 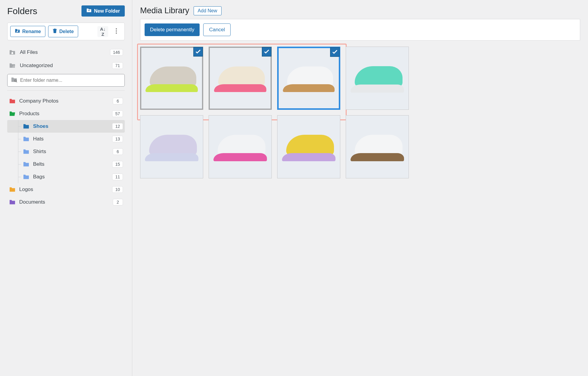 What do you see at coordinates (71, 152) in the screenshot?
I see `folder-label: Shirts` at bounding box center [71, 152].